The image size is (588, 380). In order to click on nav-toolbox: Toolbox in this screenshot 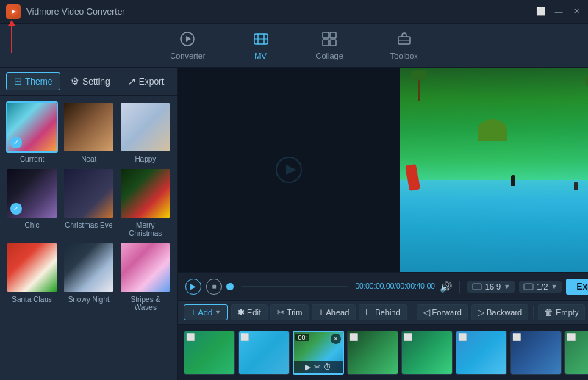, I will do `click(404, 46)`.